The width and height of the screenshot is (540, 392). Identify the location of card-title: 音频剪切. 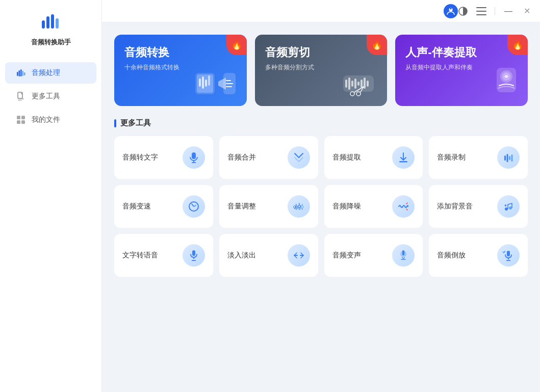
(321, 53).